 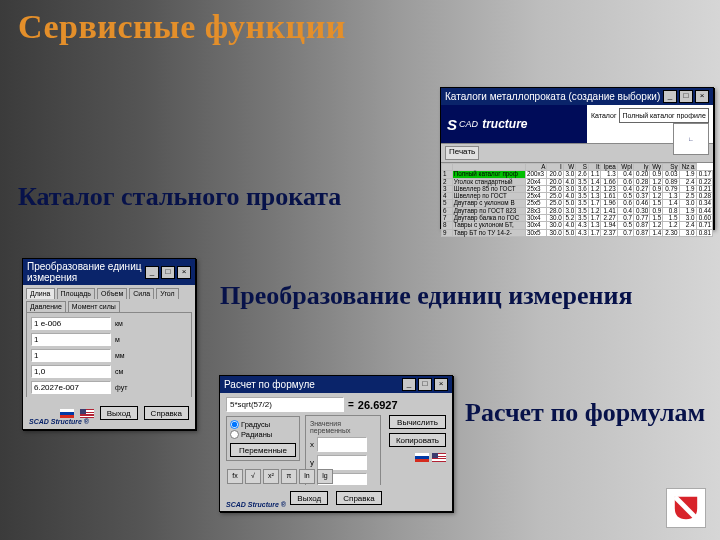 What do you see at coordinates (76, 294) in the screenshot?
I see `tab-1: Площадь` at bounding box center [76, 294].